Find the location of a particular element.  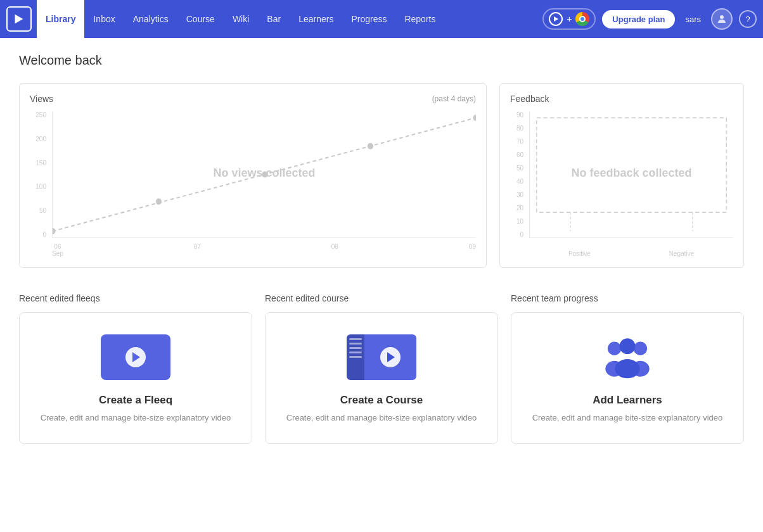

feedback-y-labels: 0 10 20 30 40 50 60 70 80 90 is located at coordinates (518, 175).